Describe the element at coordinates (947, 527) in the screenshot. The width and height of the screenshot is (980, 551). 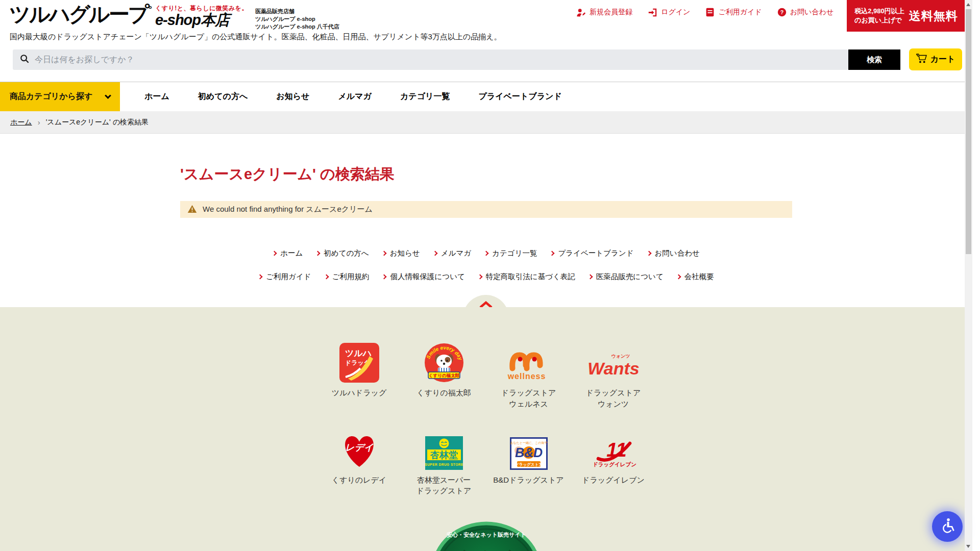
I see `accessibility-button` at that location.